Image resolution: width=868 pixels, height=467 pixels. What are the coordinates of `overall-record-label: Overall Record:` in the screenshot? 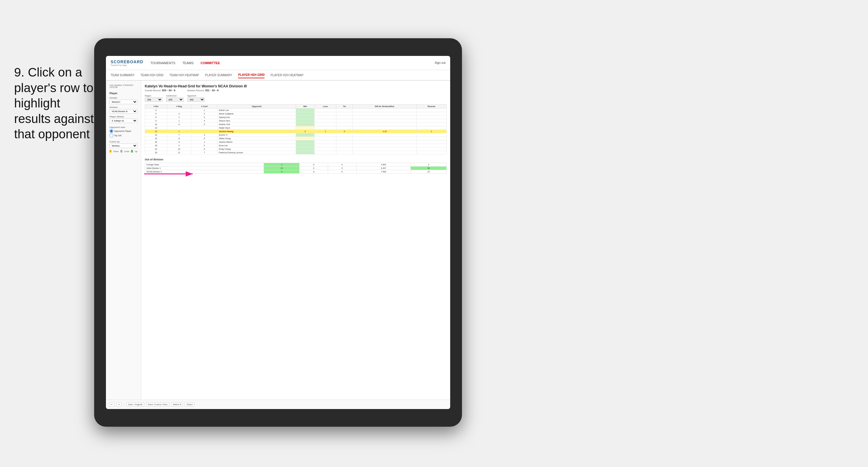 It's located at (153, 90).